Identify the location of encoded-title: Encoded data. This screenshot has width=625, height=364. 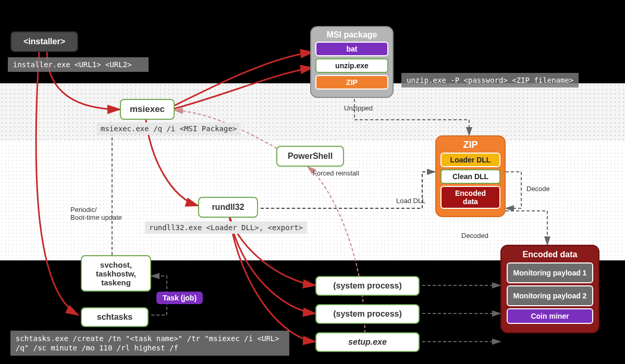
(550, 255).